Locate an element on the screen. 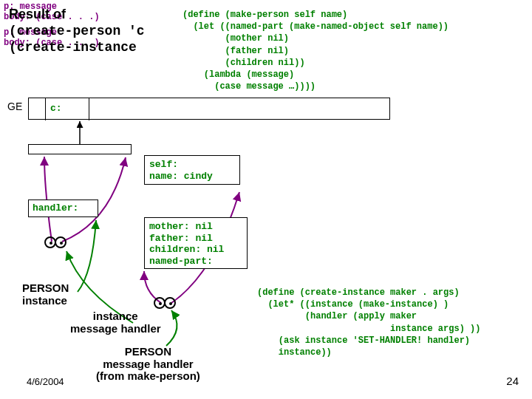  title-line-2: (create-person 'c is located at coordinates (77, 31).